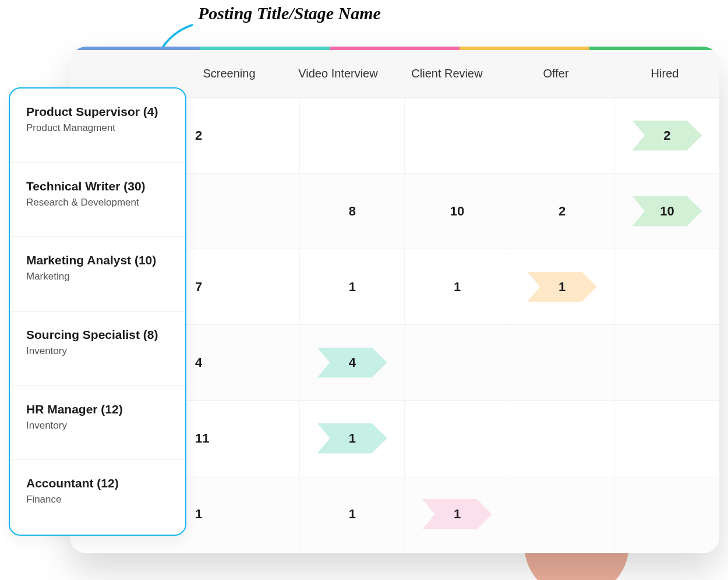  Describe the element at coordinates (665, 73) in the screenshot. I see `stage-header: Hired` at that location.